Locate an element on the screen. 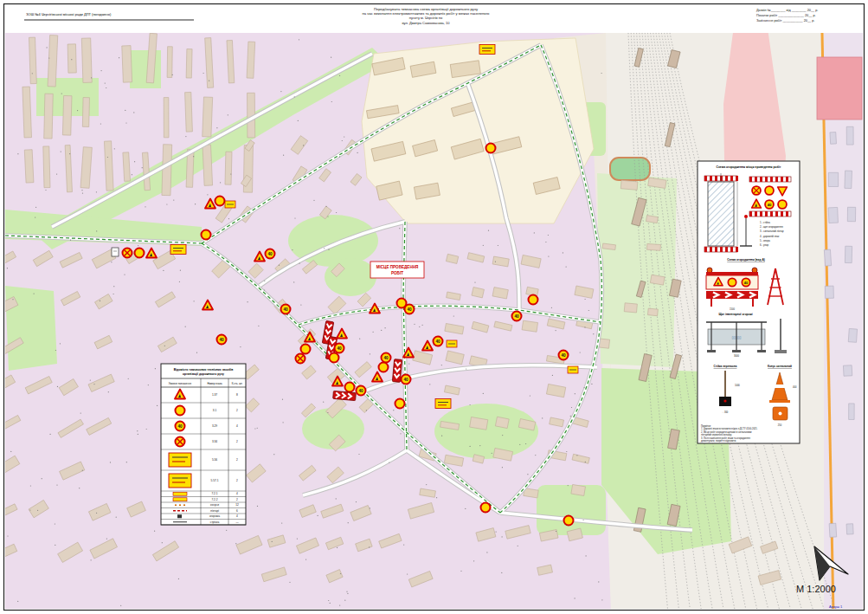 Image resolution: width=868 pixels, height=614 pixels. svg-text: 2 - щит огородження is located at coordinates (772, 227).